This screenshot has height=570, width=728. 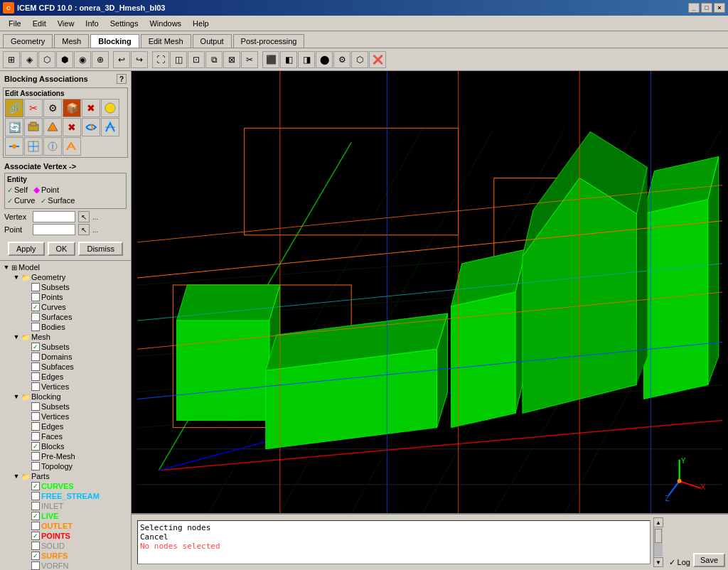 What do you see at coordinates (15, 23) in the screenshot?
I see `menu-file: File` at bounding box center [15, 23].